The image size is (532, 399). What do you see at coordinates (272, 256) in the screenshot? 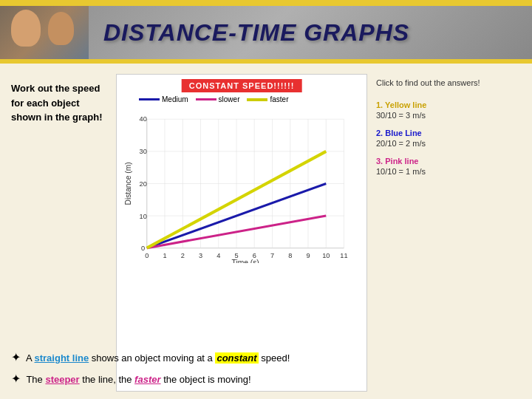
I see `svg-text: 7` at bounding box center [272, 256].